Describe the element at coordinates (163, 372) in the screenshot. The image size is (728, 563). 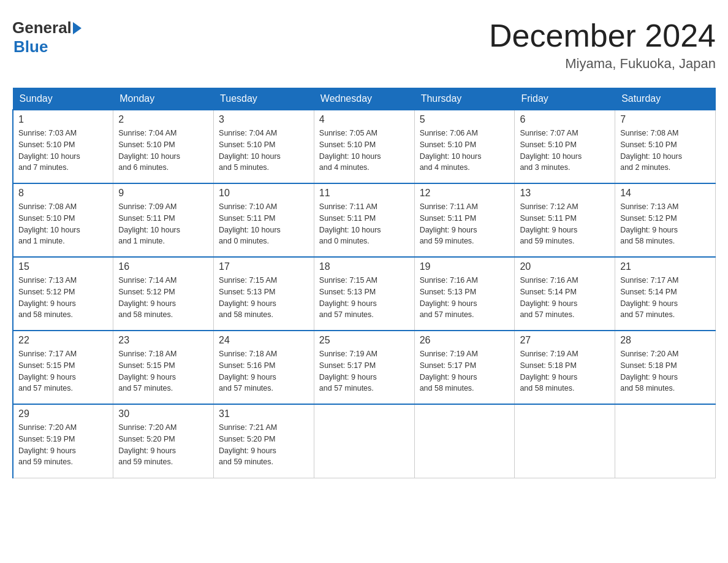
I see `day-info: Sunrise: 7:18 AMSunset: 5:15 PMDaylight:…` at that location.